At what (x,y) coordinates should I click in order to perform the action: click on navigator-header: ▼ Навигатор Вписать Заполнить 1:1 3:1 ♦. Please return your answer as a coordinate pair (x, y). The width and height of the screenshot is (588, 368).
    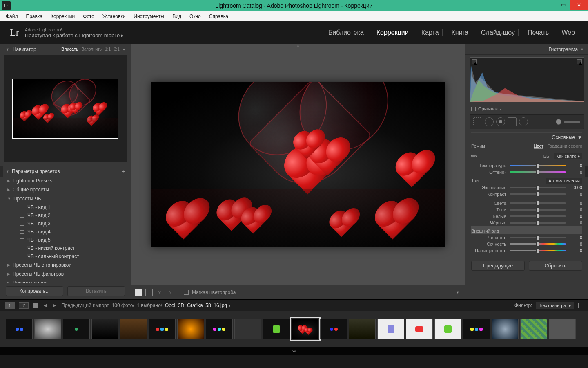
    Looking at the image, I should click on (65, 49).